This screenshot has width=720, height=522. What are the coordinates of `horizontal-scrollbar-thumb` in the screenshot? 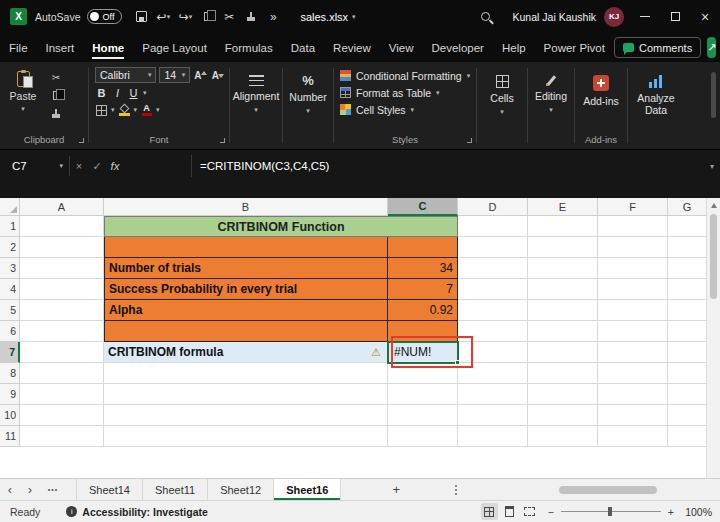 It's located at (608, 490).